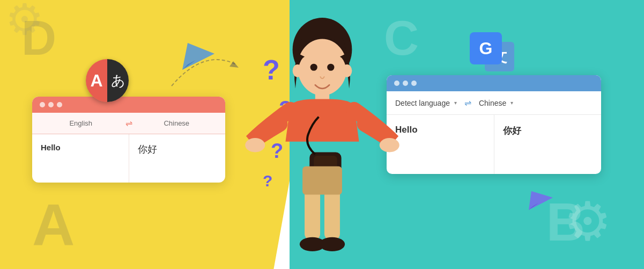 The height and width of the screenshot is (269, 644). What do you see at coordinates (486, 48) in the screenshot?
I see `google-g-icon: G` at bounding box center [486, 48].